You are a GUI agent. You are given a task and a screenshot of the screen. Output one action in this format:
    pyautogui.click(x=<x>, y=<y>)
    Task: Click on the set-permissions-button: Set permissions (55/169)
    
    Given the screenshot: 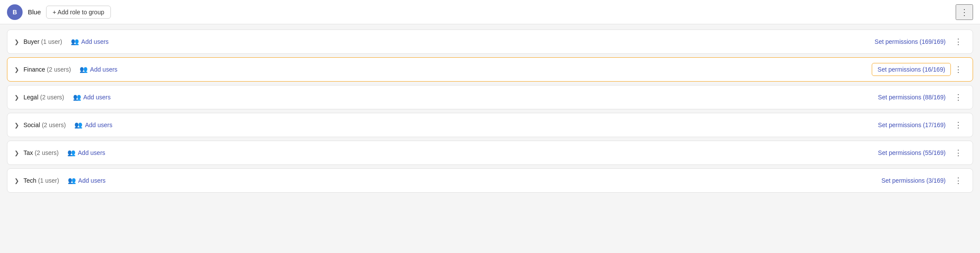 What is the action you would take?
    pyautogui.click(x=912, y=153)
    